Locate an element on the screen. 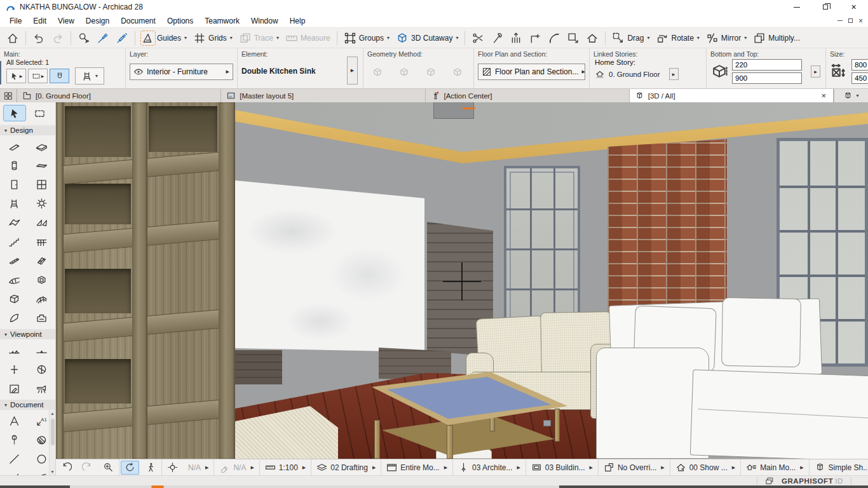 This screenshot has height=488, width=868. layer-selector: Interior - Furniture ▶ is located at coordinates (182, 72).